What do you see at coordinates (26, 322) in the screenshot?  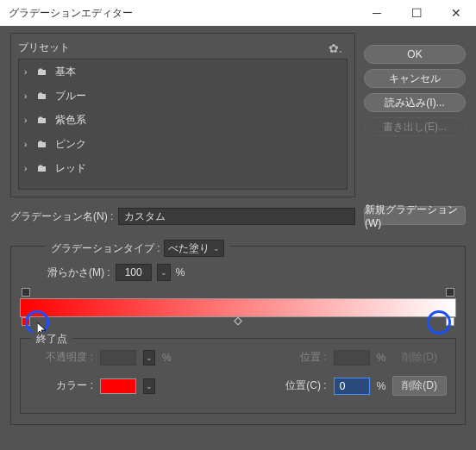 I see `color-stop-left` at bounding box center [26, 322].